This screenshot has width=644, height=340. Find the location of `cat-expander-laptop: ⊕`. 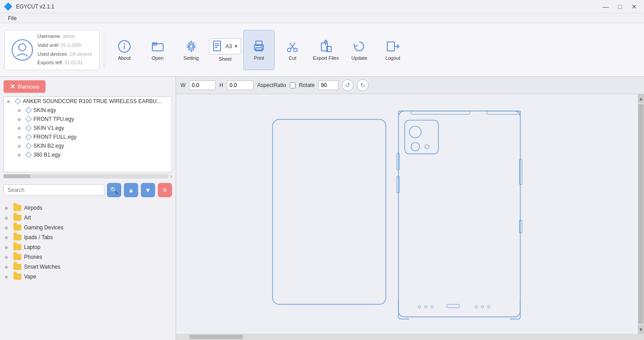

cat-expander-laptop: ⊕ is located at coordinates (8, 247).